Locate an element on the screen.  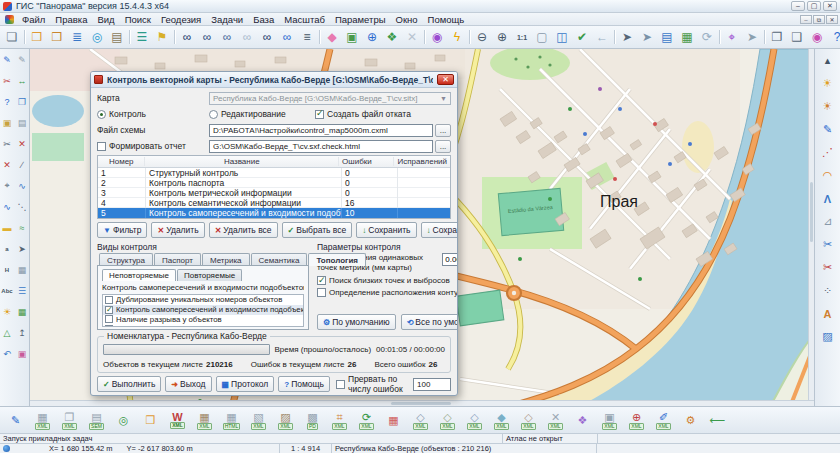
pencil-nodes-icon: ✎ is located at coordinates (828, 130).